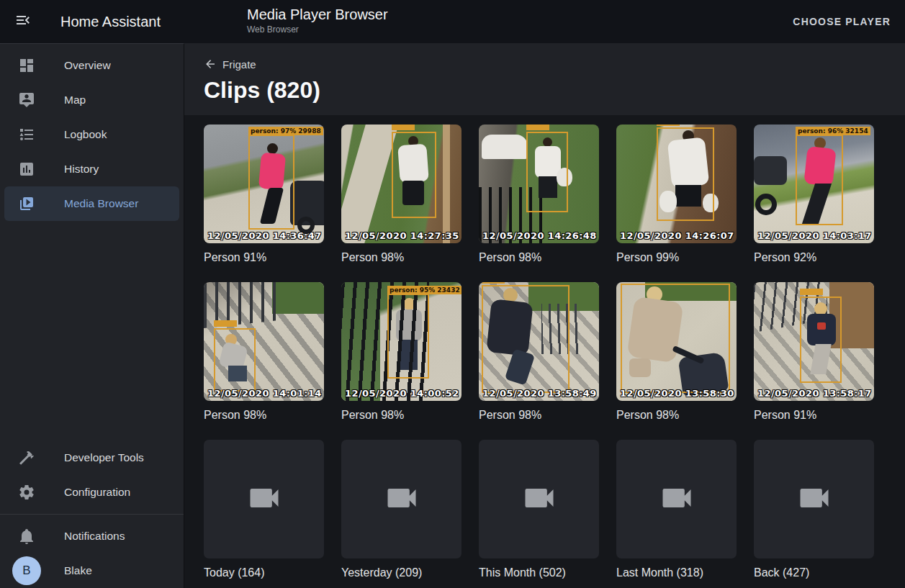 The height and width of the screenshot is (588, 905). What do you see at coordinates (833, 131) in the screenshot?
I see `detection-label: person: 96% 32154` at bounding box center [833, 131].